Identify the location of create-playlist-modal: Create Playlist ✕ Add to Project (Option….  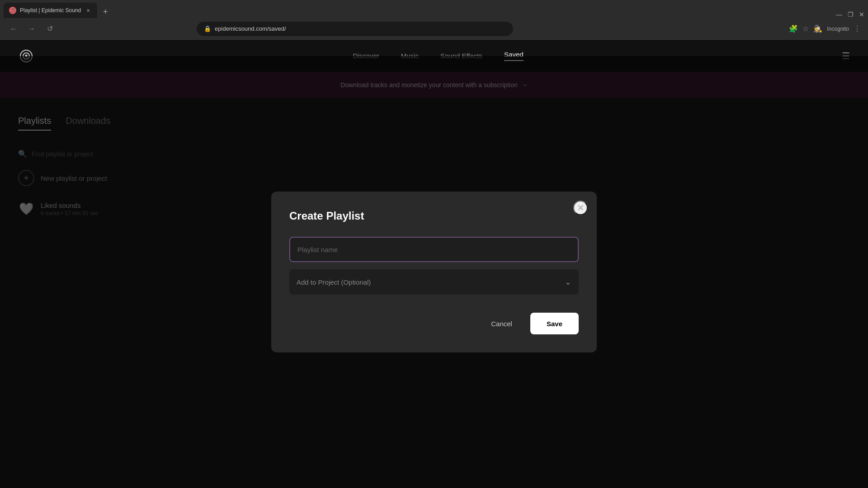
(434, 272).